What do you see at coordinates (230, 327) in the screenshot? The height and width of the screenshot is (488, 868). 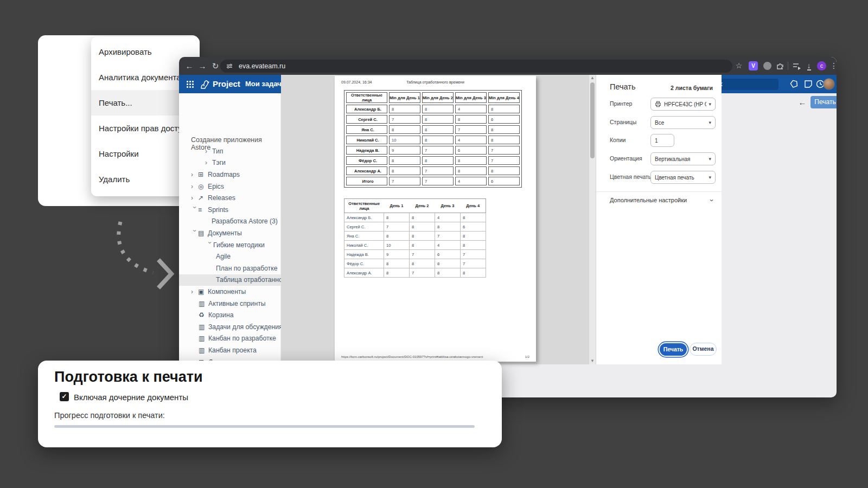 I see `sidebar-item: ▥Задачи для обсуждения` at bounding box center [230, 327].